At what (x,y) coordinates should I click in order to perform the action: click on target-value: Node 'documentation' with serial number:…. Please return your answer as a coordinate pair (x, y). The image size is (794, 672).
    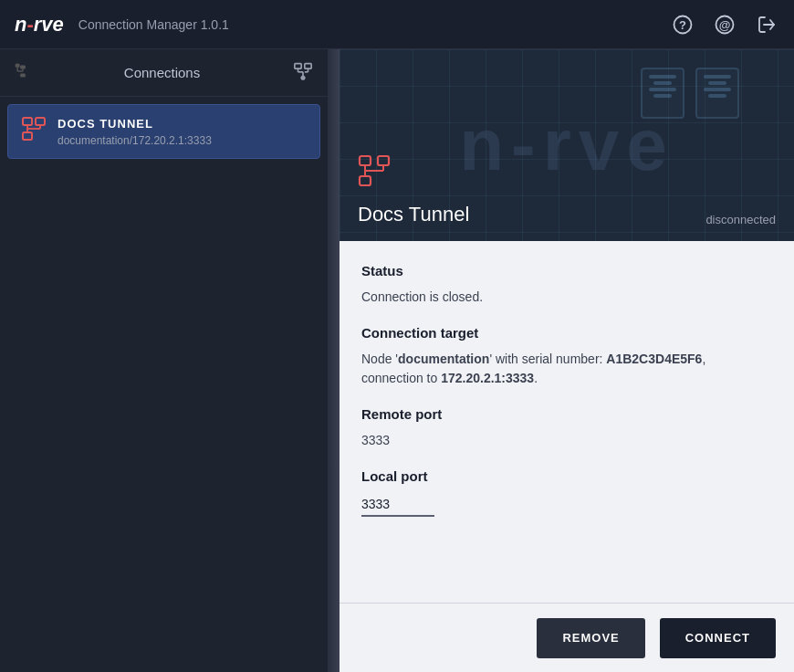
    Looking at the image, I should click on (567, 369).